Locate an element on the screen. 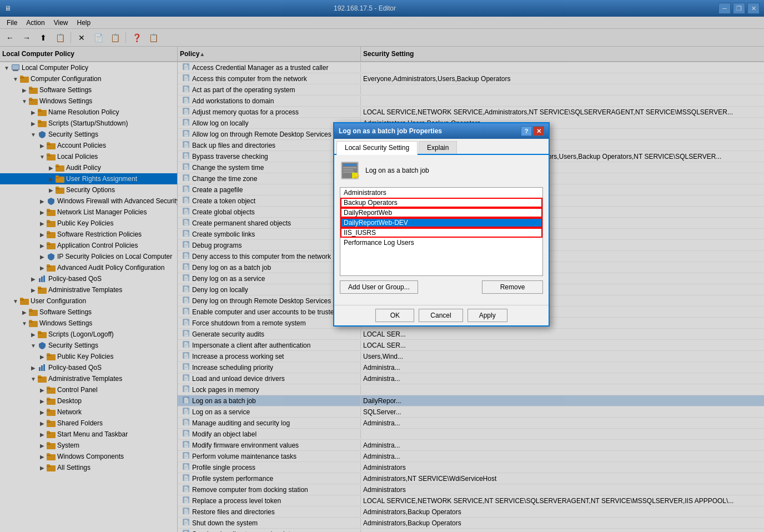 This screenshot has width=764, height=532. users-list-item: DailyReportWeb is located at coordinates (441, 213).